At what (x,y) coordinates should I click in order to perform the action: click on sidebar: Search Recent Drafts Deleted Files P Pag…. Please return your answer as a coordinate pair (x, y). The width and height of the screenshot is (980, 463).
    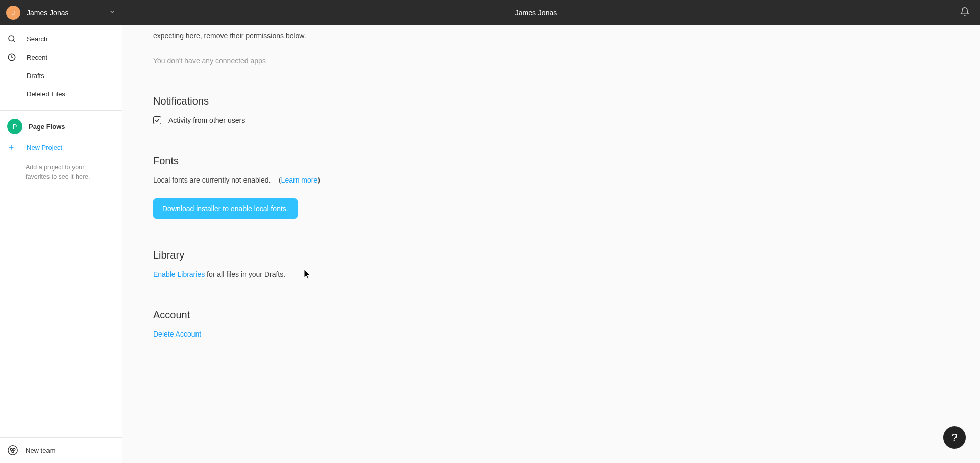
    Looking at the image, I should click on (61, 244).